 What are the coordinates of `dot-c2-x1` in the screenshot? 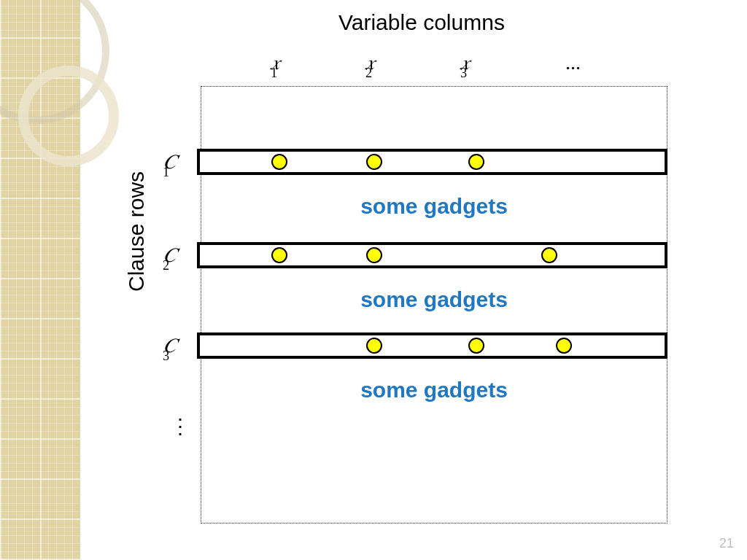 It's located at (279, 255).